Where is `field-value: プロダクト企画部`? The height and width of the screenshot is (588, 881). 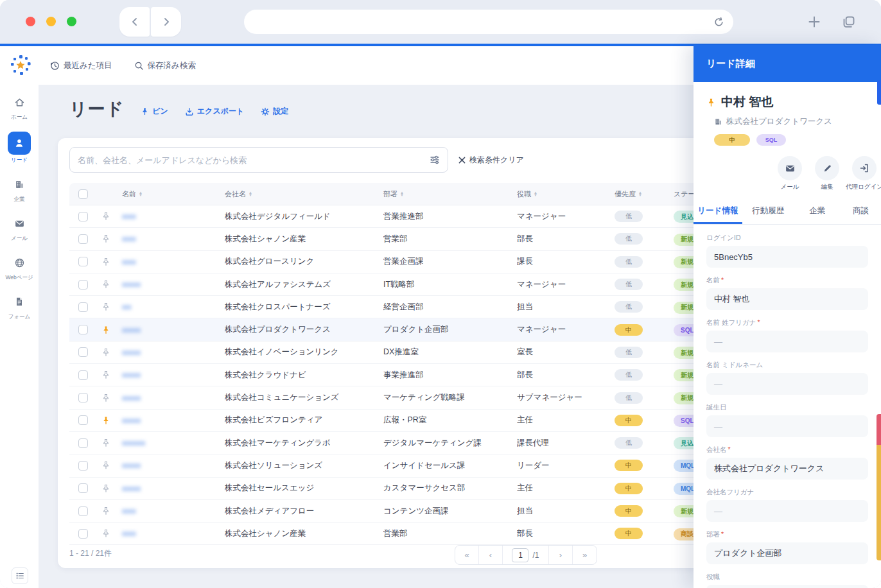 field-value: プロダクト企画部 is located at coordinates (787, 553).